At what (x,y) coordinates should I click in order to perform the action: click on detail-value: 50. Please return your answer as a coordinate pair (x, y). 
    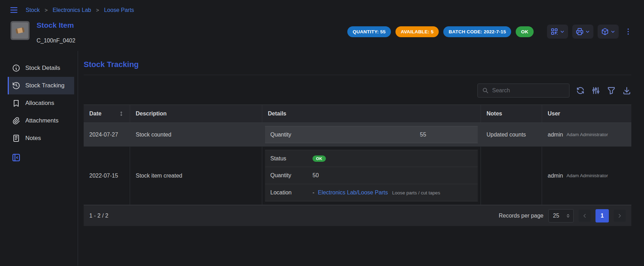
    Looking at the image, I should click on (316, 175).